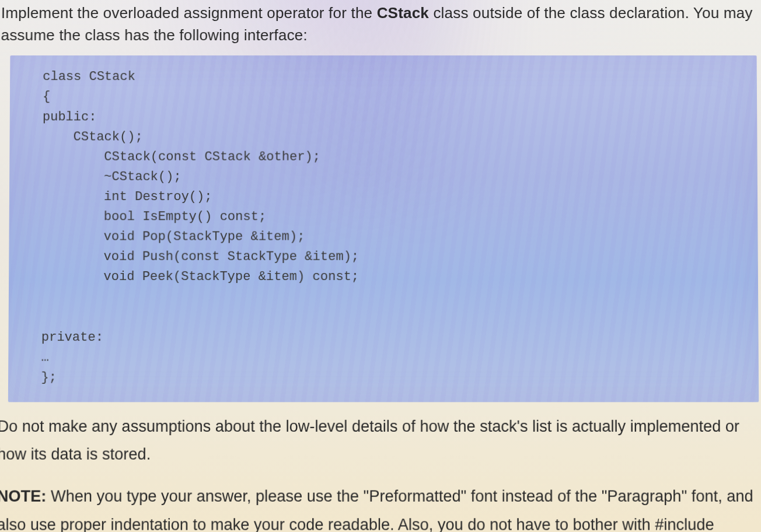 The height and width of the screenshot is (532, 761). Describe the element at coordinates (380, 508) in the screenshot. I see `instructions-note: NOTE: When you type your answer, please …` at that location.